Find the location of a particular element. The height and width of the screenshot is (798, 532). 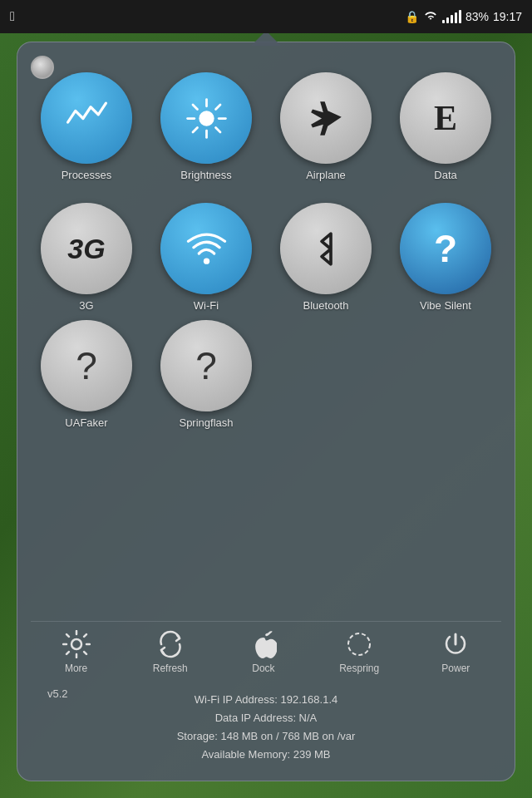

status-right: 🔒 83% 19:17 is located at coordinates (464, 17).